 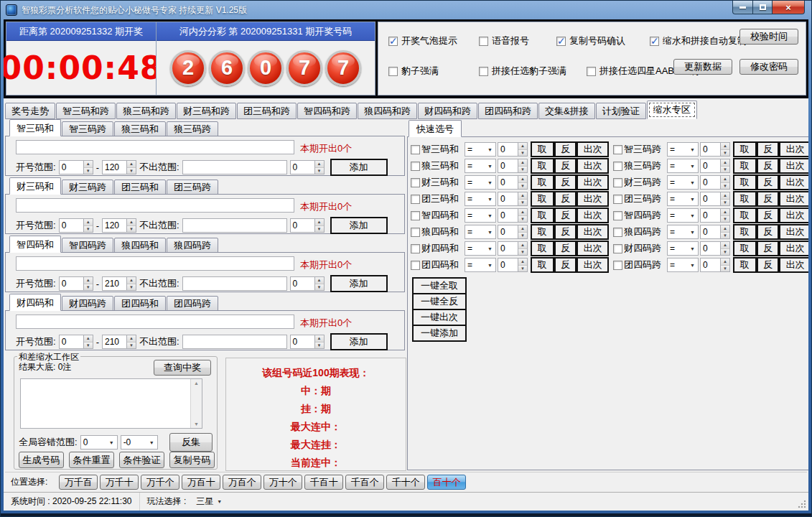 I want to click on section-tab: 财四码跨, so click(x=88, y=303).